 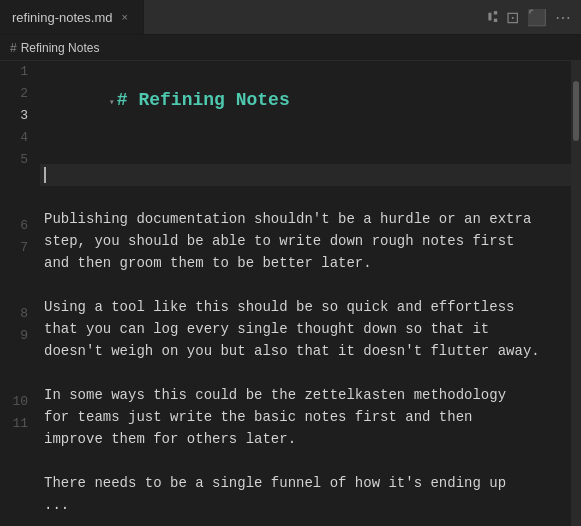 I want to click on tab-filename: refining-notes.md, so click(x=62, y=18).